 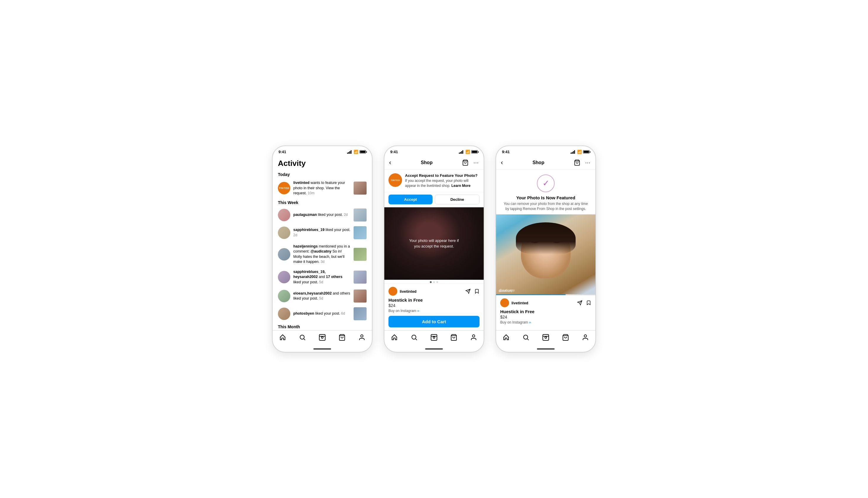 What do you see at coordinates (442, 181) in the screenshot?
I see `accept-text: Accept Request to Feature Your Photo? If…` at bounding box center [442, 181].